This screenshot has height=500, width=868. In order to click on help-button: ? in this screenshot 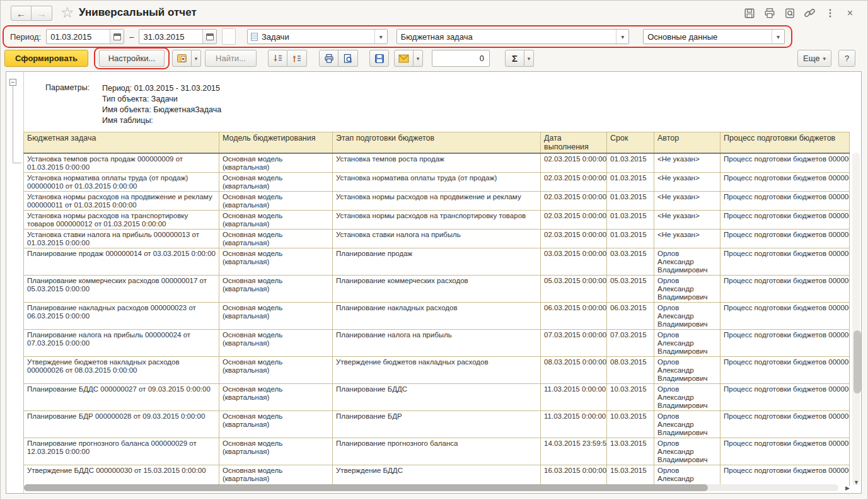, I will do `click(847, 58)`.